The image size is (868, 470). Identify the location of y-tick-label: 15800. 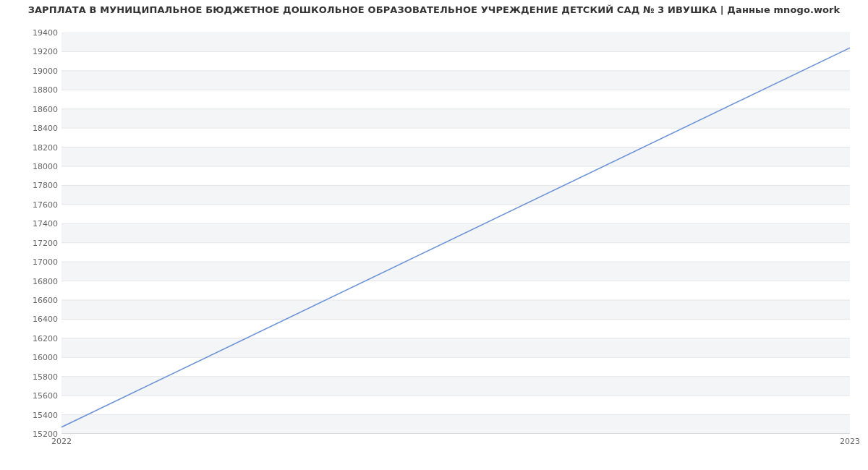
(33, 376).